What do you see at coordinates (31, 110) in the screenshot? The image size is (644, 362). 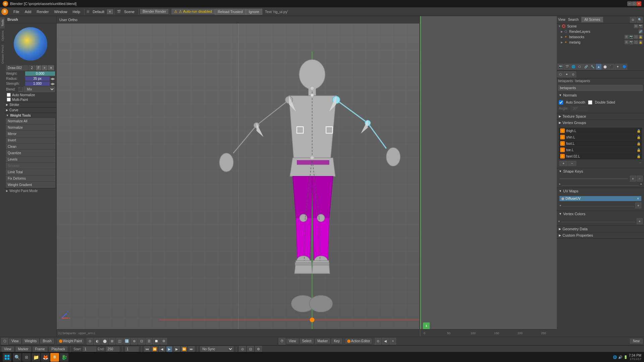 I see `curve-section: ▶ Curve` at bounding box center [31, 110].